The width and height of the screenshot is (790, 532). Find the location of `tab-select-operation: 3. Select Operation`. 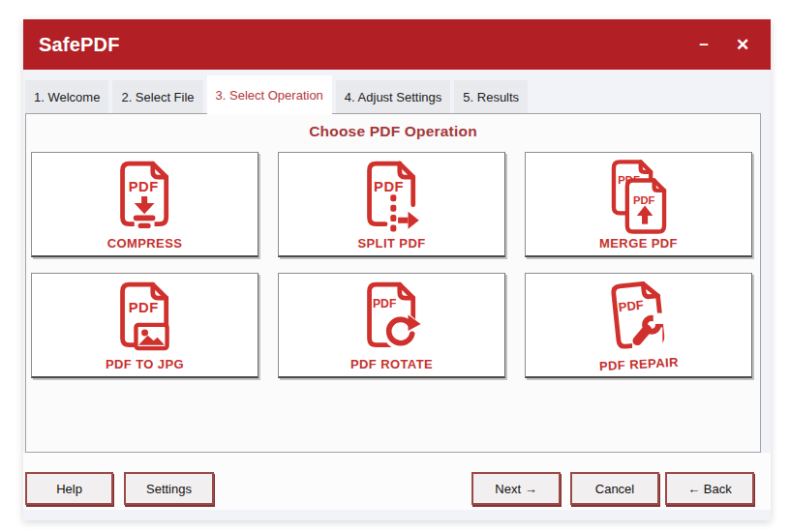

tab-select-operation: 3. Select Operation is located at coordinates (269, 95).